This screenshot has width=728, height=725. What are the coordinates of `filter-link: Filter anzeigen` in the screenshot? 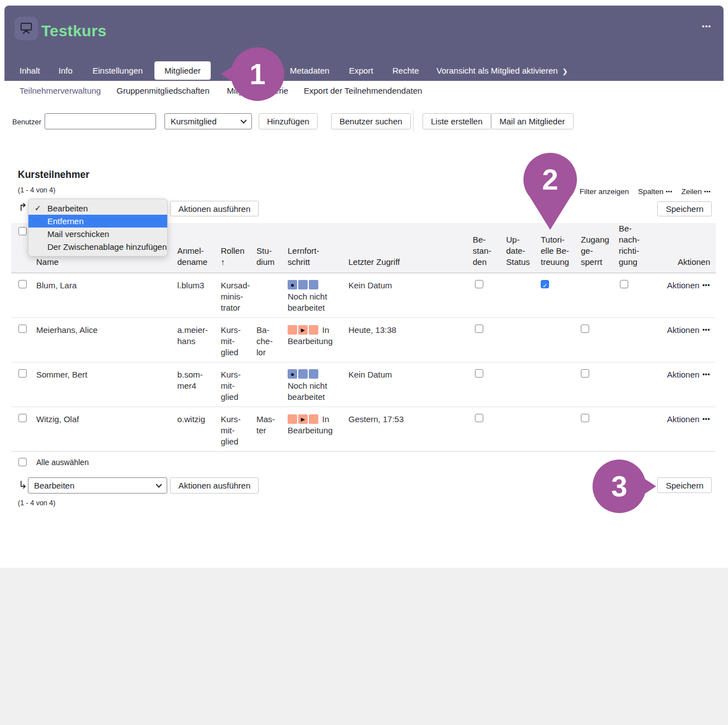 It's located at (604, 192).